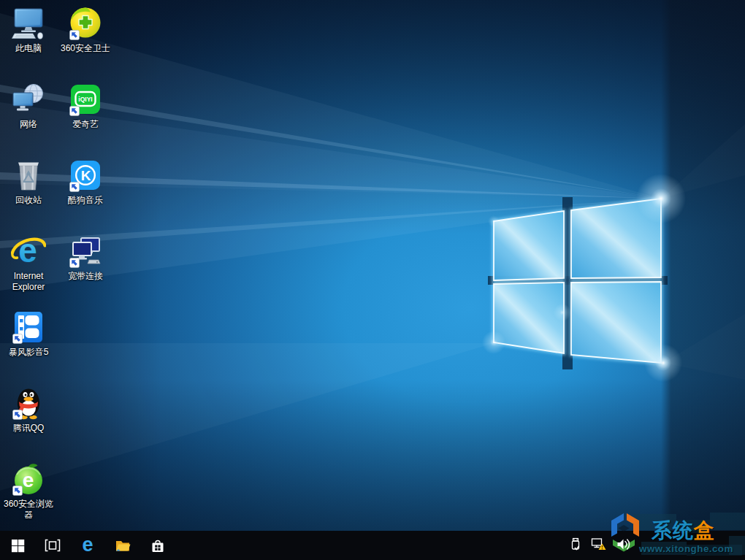  I want to click on desktop-icon-kugou: K 酷狗音乐, so click(85, 182).